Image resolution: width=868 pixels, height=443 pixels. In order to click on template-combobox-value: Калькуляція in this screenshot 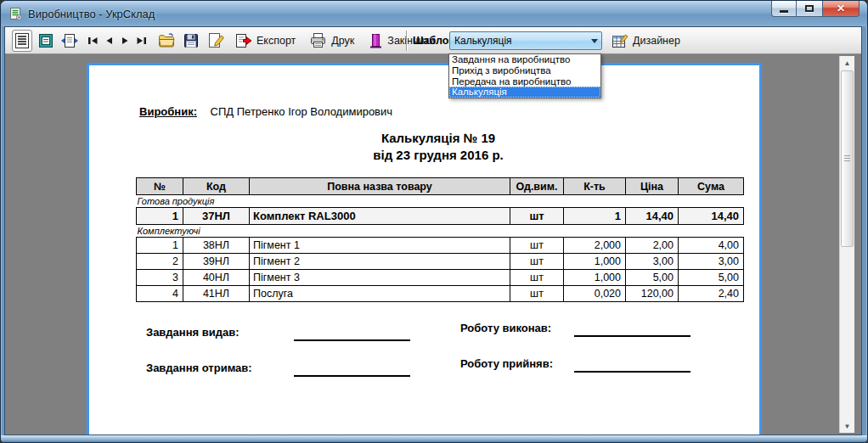, I will do `click(518, 41)`.